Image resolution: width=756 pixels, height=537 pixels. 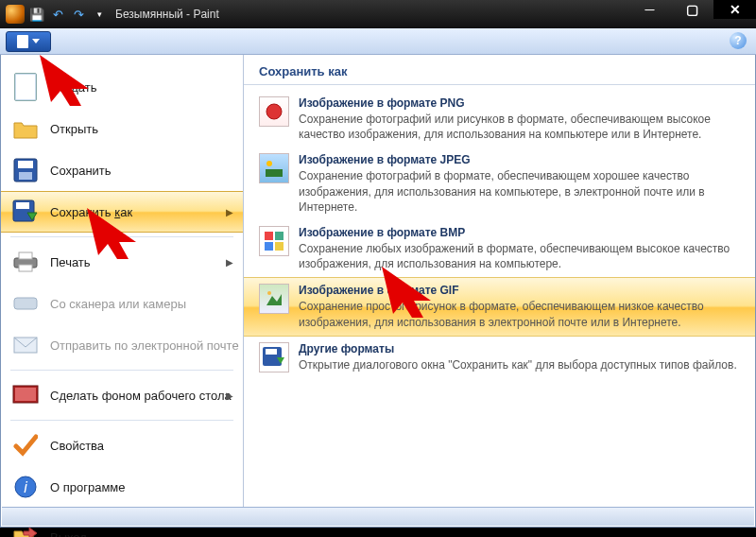 I want to click on format-title: Изображение в формате PNG, so click(x=520, y=103).